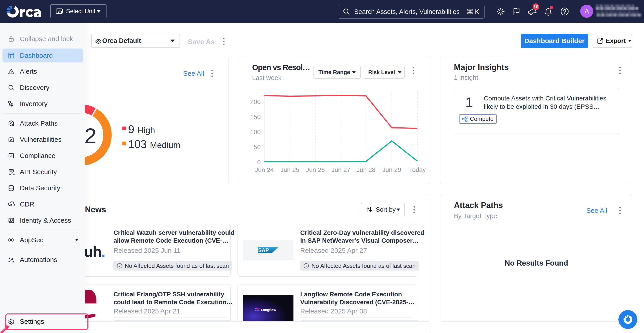  What do you see at coordinates (257, 147) in the screenshot?
I see `svg-text: 50` at bounding box center [257, 147].